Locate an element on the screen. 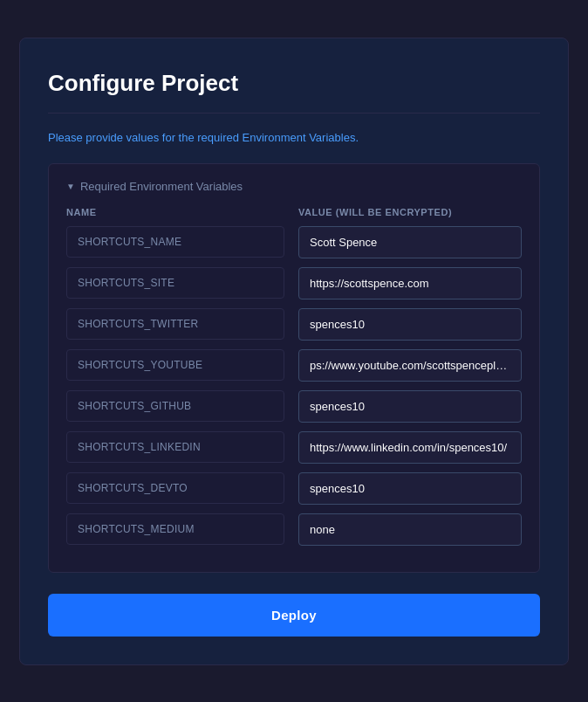  env-section-label: Required Environment Variables is located at coordinates (161, 187).